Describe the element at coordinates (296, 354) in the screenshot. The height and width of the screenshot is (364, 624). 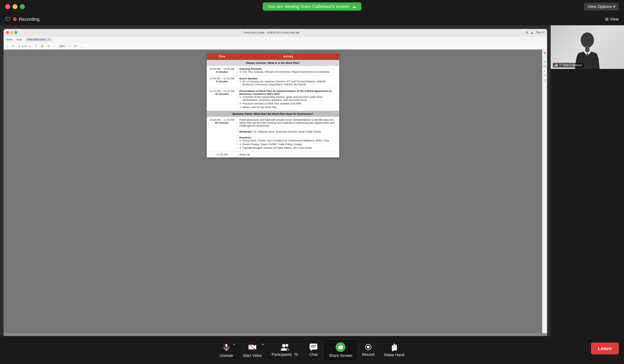
I see `participants-count: 70` at that location.